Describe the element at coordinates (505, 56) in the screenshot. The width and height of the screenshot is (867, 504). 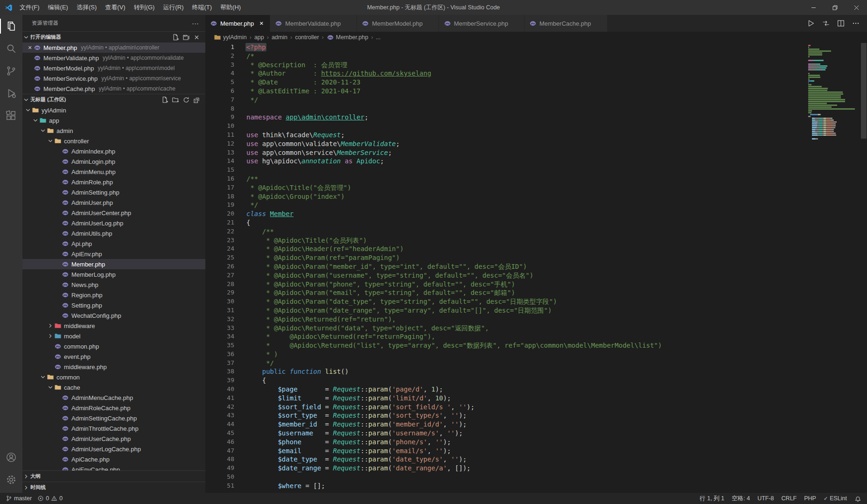
I see `code-line: 2/*` at that location.